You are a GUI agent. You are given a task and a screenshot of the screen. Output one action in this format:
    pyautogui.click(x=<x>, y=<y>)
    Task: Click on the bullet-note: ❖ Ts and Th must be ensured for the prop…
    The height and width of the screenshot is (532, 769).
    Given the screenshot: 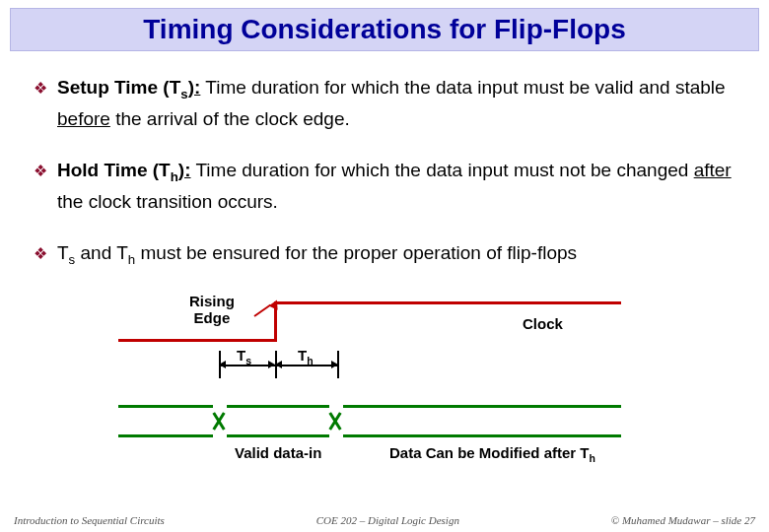 What is the action you would take?
    pyautogui.click(x=384, y=254)
    